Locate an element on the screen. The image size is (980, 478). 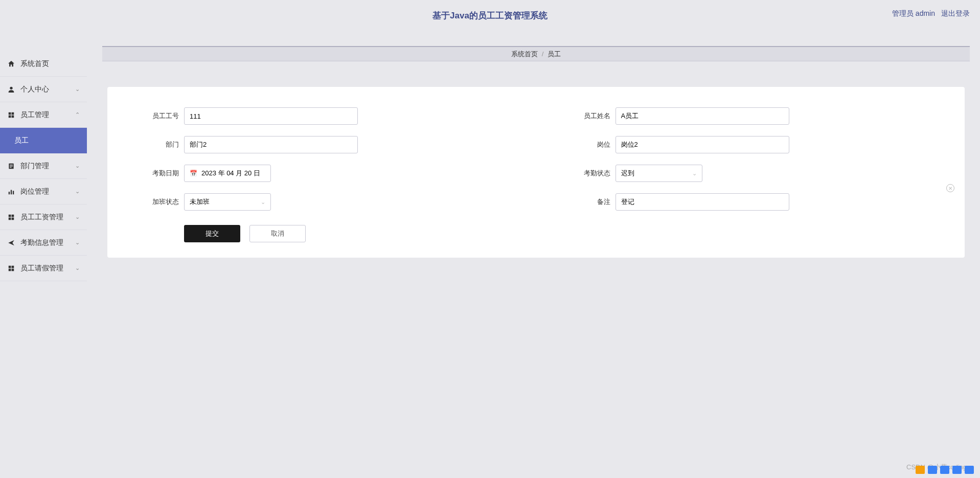
employee-id-input is located at coordinates (271, 116).